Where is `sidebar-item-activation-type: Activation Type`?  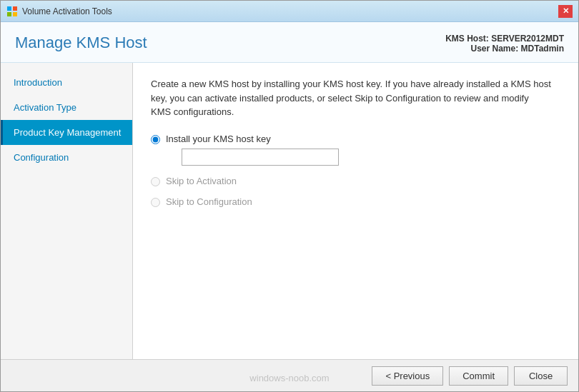
sidebar-item-activation-type: Activation Type is located at coordinates (66, 107).